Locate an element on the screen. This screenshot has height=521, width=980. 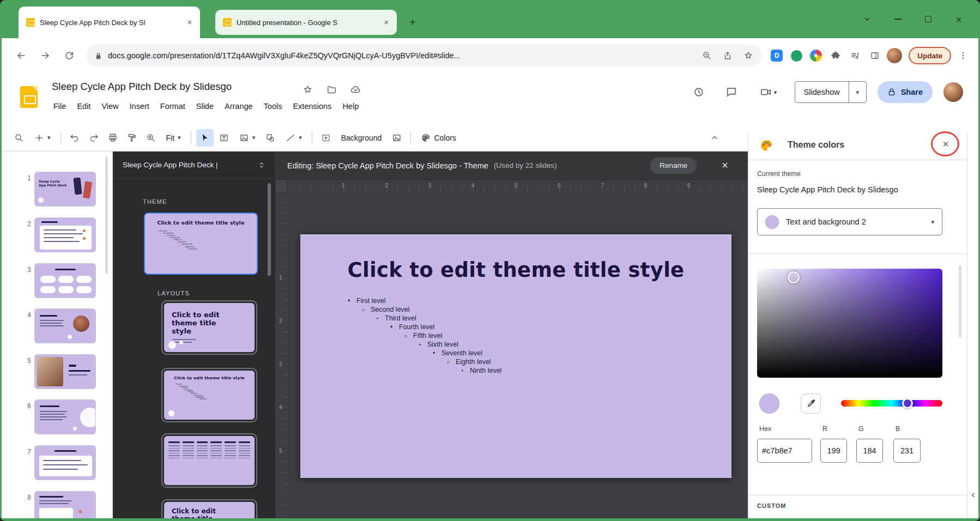
user-avatar is located at coordinates (953, 92).